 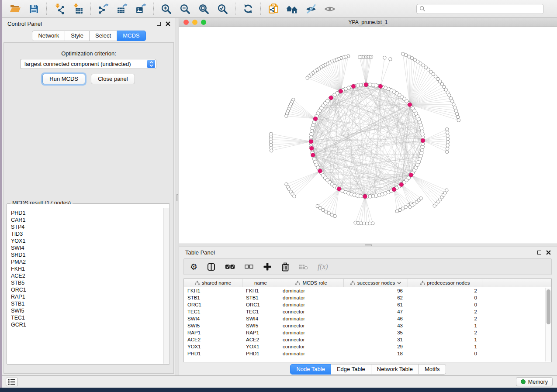 I want to click on zoom-fit-button, so click(x=204, y=9).